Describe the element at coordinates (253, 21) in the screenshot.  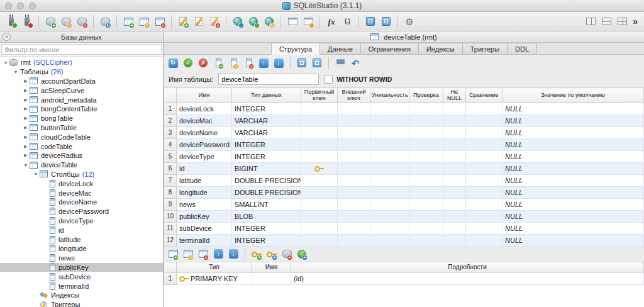
I see `export-icon: ↑` at that location.